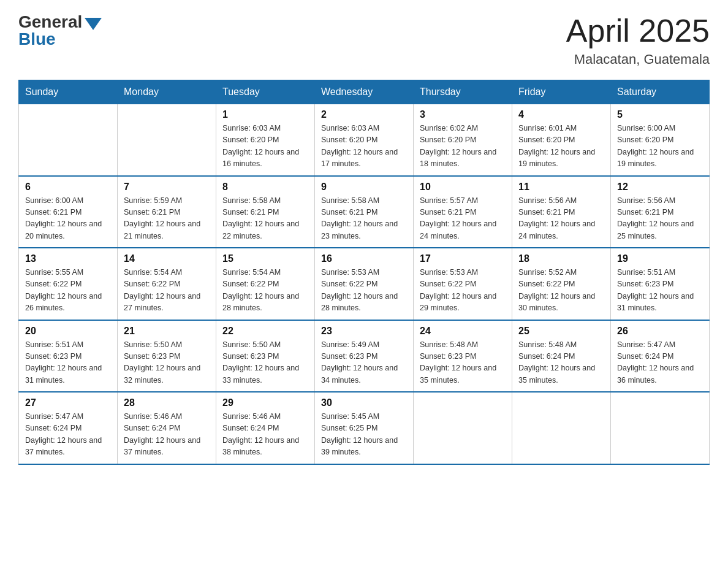 This screenshot has width=728, height=563. I want to click on calendar-cell: 7Sunrise: 5:59 AMSunset: 6:21 PMDaylight…, so click(167, 212).